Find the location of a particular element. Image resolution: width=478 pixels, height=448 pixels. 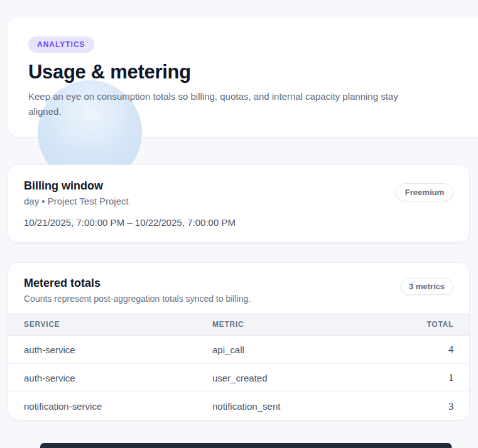

page-title: Usage & metering is located at coordinates (250, 72).